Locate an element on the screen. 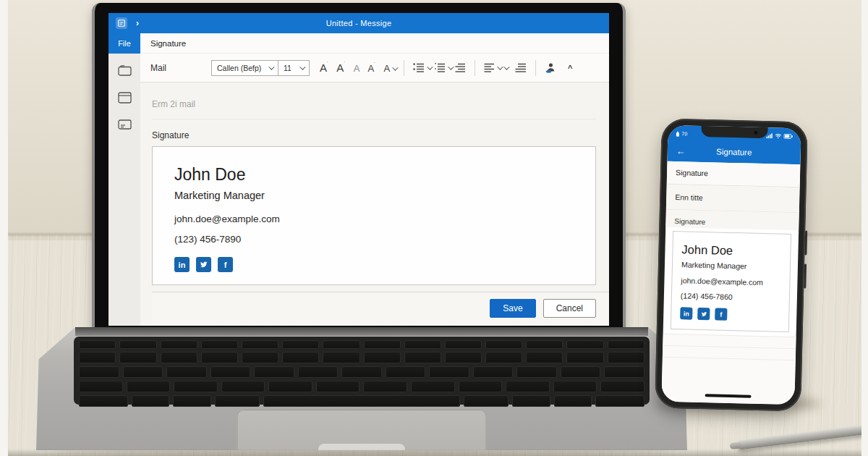  superscript-button: A˙ is located at coordinates (372, 68).